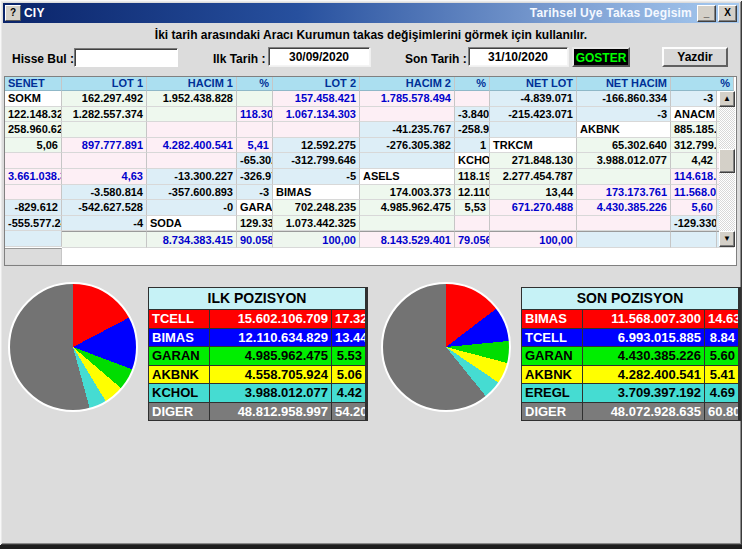 This screenshot has width=742, height=549. What do you see at coordinates (257, 298) in the screenshot?
I see `ilk-pozisyon-title: ILK POZISYON` at bounding box center [257, 298].